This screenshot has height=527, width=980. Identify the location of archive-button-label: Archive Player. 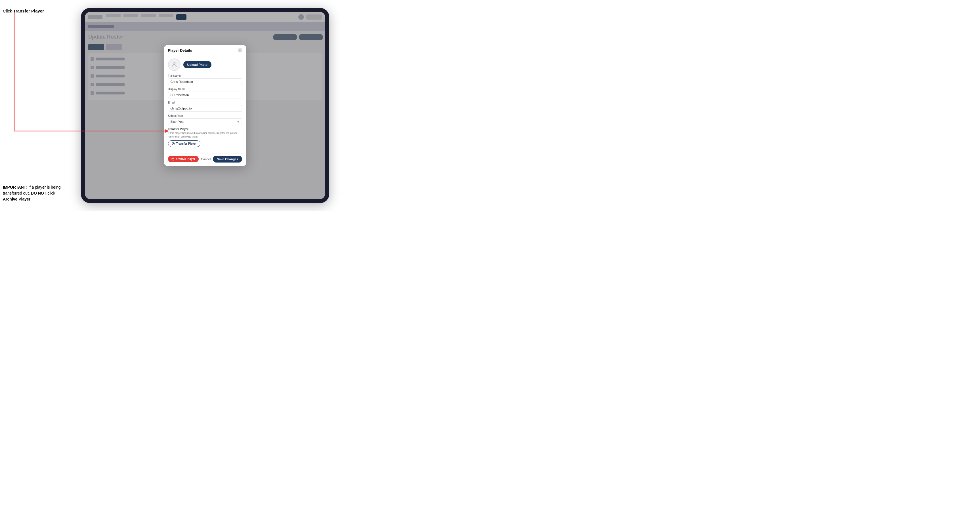
(186, 159).